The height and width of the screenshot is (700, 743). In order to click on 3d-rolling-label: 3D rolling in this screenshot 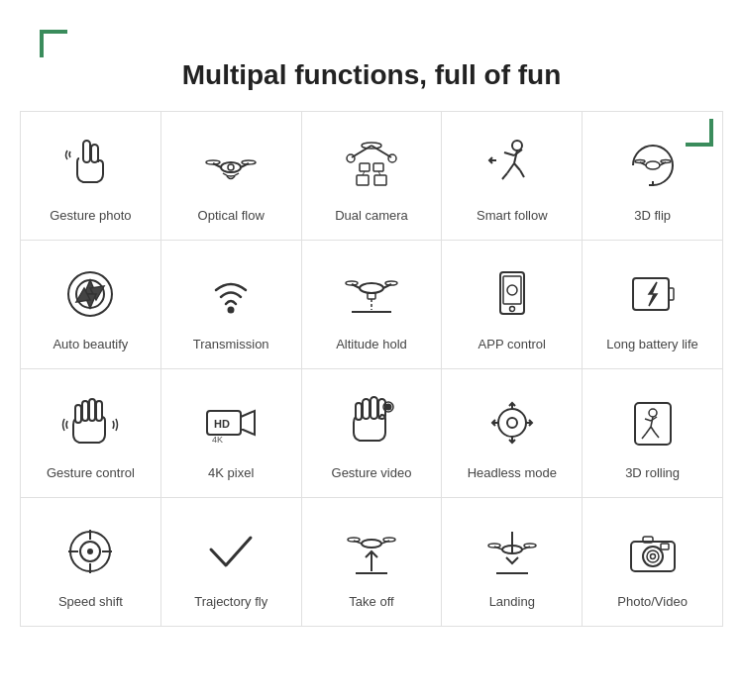, I will do `click(652, 473)`.